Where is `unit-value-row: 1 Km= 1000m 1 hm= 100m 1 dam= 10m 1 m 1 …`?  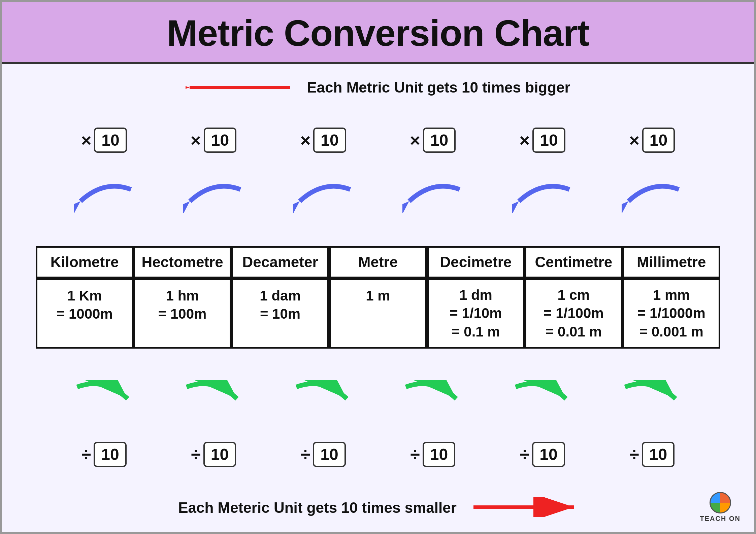 unit-value-row: 1 Km= 1000m 1 hm= 100m 1 dam= 10m 1 m 1 … is located at coordinates (378, 314).